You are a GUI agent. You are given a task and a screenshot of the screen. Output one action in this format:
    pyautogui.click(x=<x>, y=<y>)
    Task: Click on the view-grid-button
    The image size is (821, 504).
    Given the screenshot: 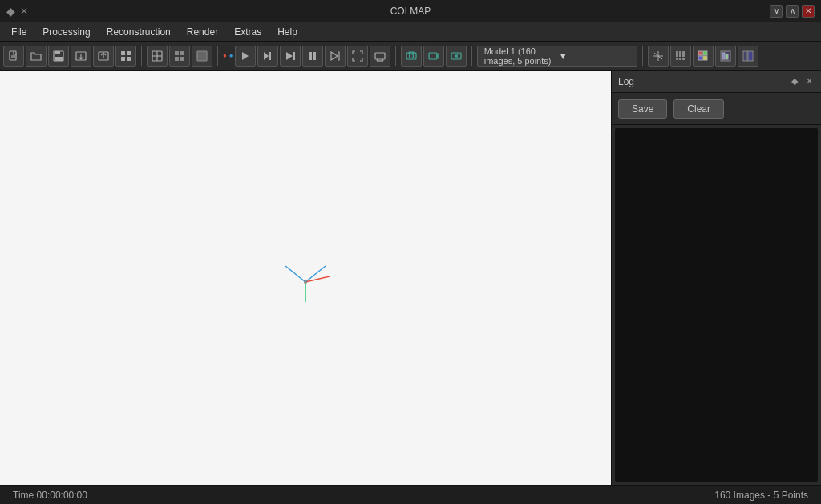 What is the action you would take?
    pyautogui.click(x=157, y=56)
    